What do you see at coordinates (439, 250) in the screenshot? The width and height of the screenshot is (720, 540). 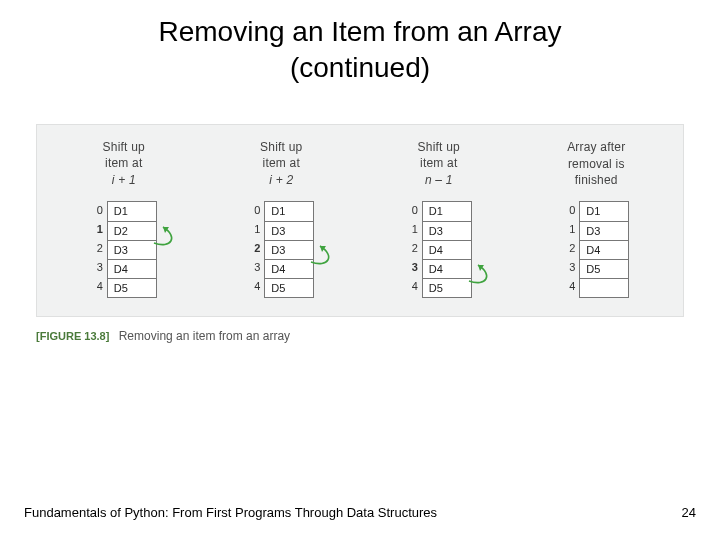 I see `array: 0 1 2 3 4 D1 D3 D4 D4 D5` at bounding box center [439, 250].